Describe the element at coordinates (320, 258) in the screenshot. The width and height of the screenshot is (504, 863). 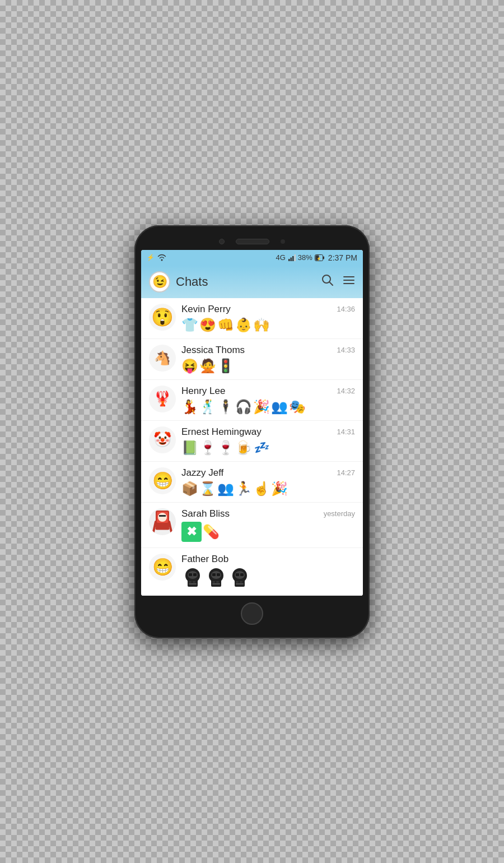
I see `battery-icon: ⚡` at that location.